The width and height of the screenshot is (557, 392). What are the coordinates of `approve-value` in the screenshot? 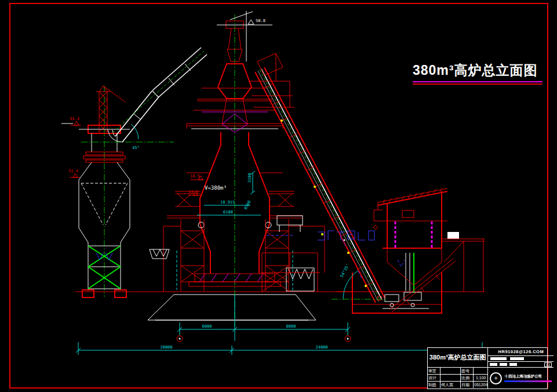 It's located at (451, 371).